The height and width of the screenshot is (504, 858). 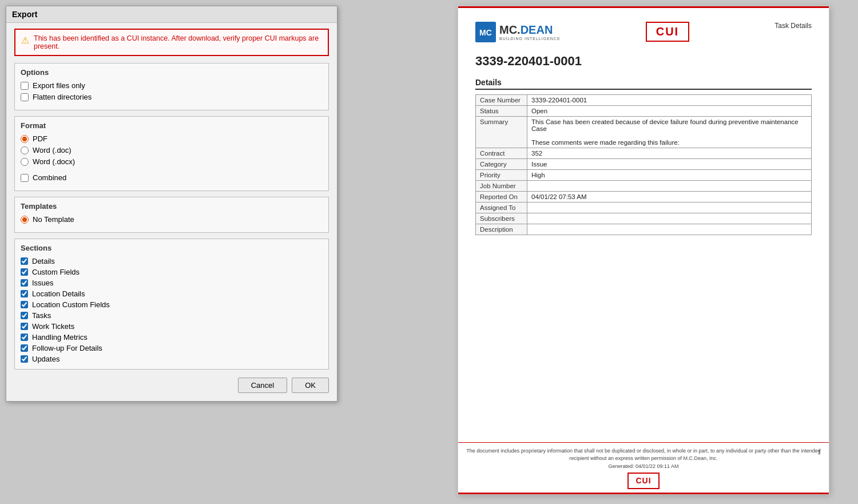 I want to click on section-location-details: Location Details, so click(x=172, y=294).